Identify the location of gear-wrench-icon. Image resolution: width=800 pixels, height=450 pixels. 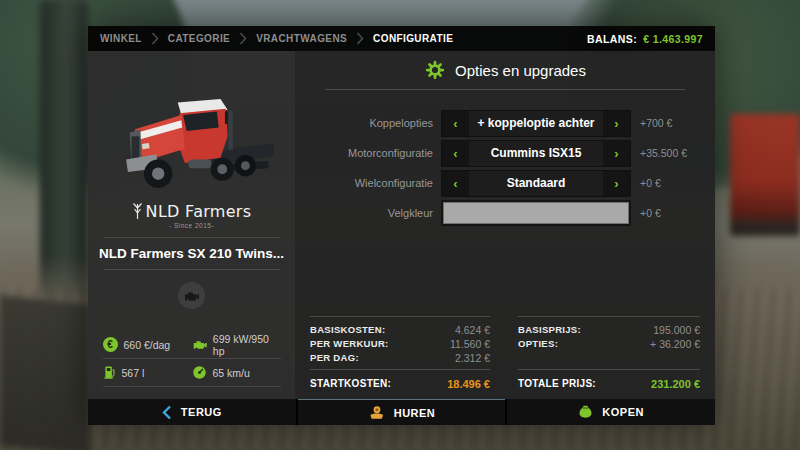
(435, 70).